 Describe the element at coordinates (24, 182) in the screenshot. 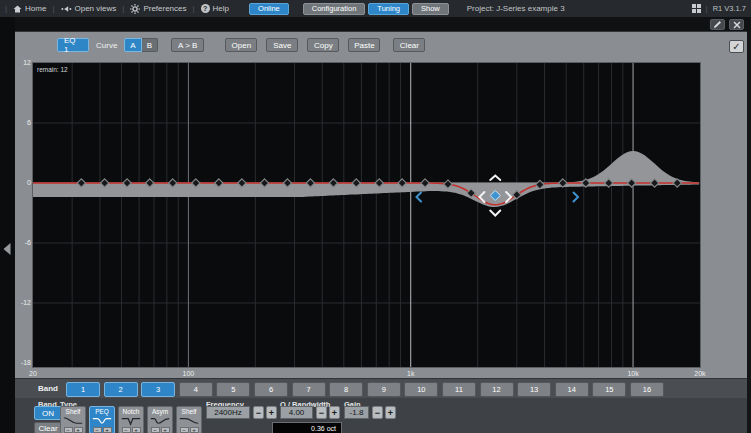

I see `y-axis-tick: 0` at that location.